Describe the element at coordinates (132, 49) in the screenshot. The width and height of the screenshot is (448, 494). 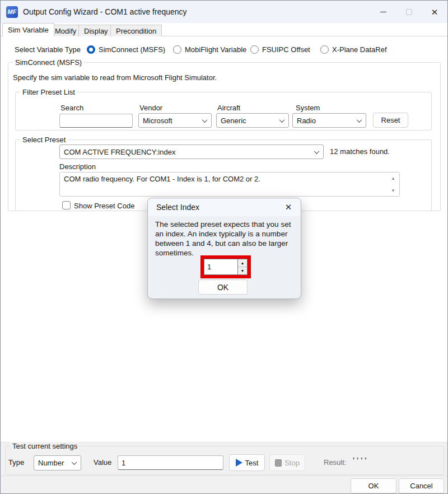
I see `radio-simconnect-label: SimConnect (MSFS)` at that location.